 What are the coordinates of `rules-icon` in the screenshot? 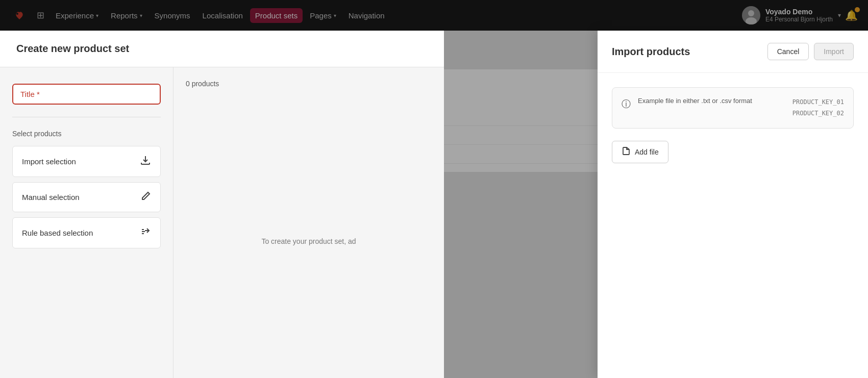 It's located at (145, 233).